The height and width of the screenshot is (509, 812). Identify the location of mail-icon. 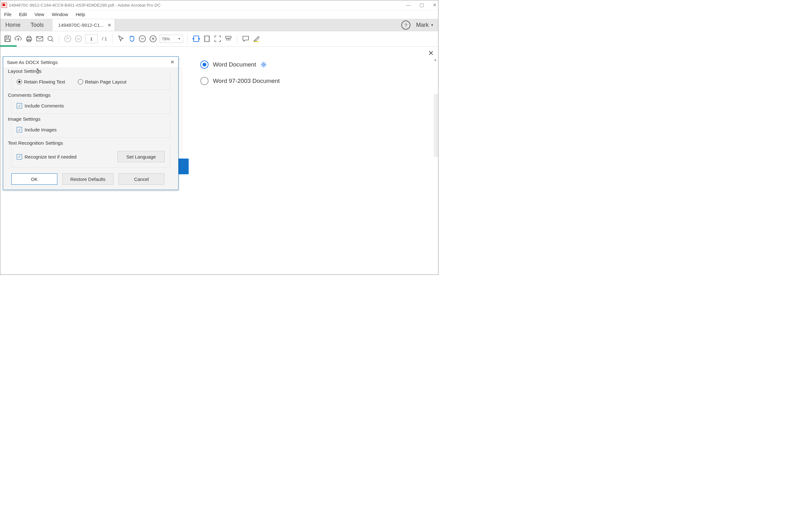
(40, 39).